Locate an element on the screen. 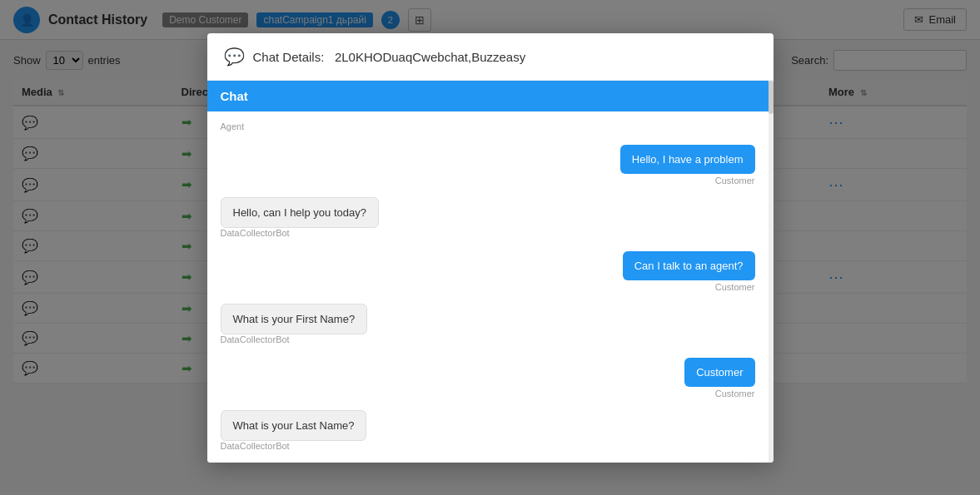 This screenshot has height=495, width=980. customer-bubble: Customer is located at coordinates (719, 373).